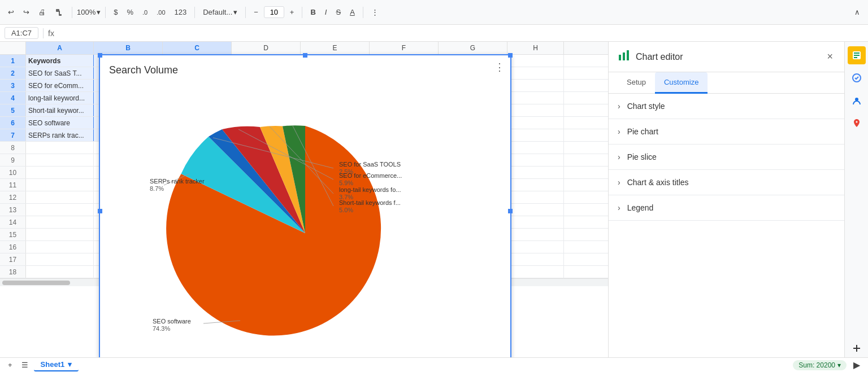 This screenshot has width=868, height=372. I want to click on cell-a4: long-tail keyword..., so click(60, 98).